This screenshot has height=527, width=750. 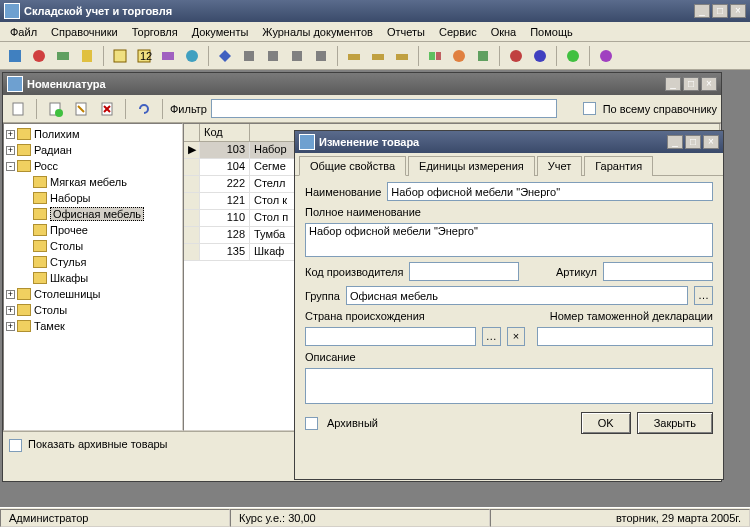 What do you see at coordinates (93, 310) in the screenshot?
I see `tree-item: +Столы` at bounding box center [93, 310].